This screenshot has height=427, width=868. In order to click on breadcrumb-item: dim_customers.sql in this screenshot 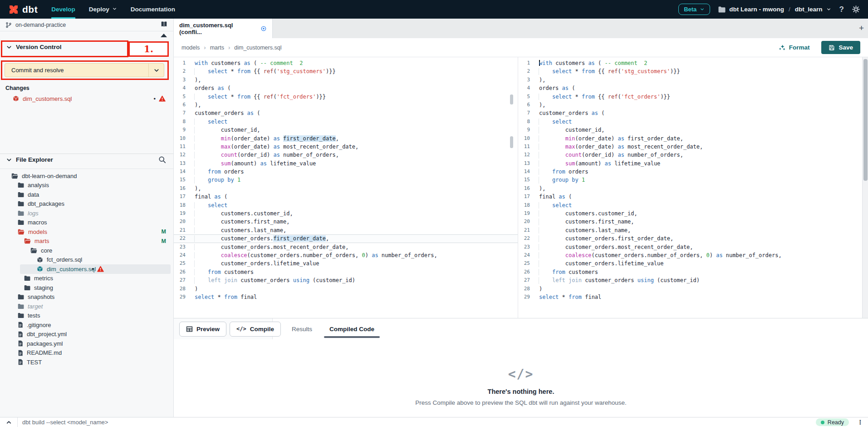, I will do `click(258, 48)`.